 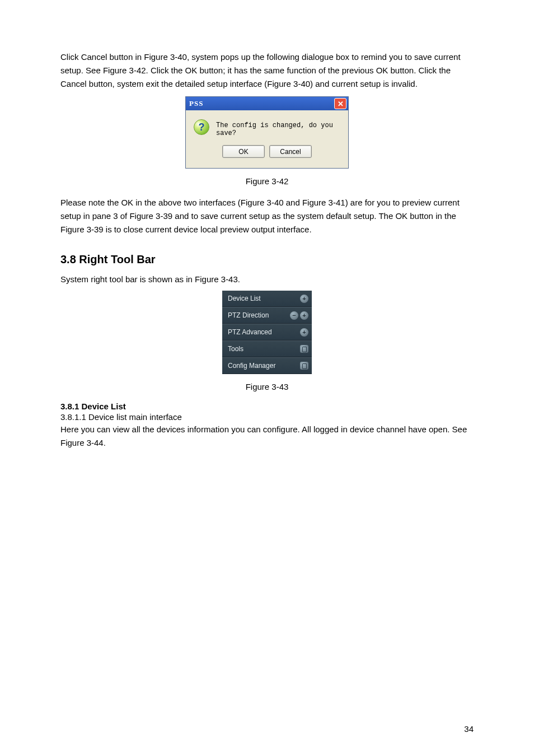 What do you see at coordinates (267, 332) in the screenshot?
I see `right-tool-bar-row: PTZ Advanced +` at bounding box center [267, 332].